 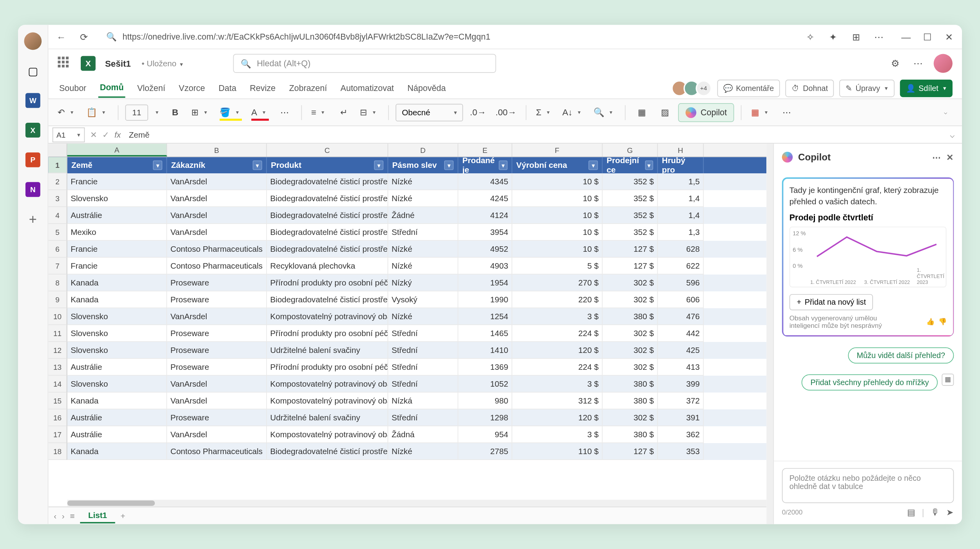 What do you see at coordinates (407, 434) in the screenshot?
I see `table-row: 17AustrálieVanArsdelKompostovatelný potr…` at bounding box center [407, 434].